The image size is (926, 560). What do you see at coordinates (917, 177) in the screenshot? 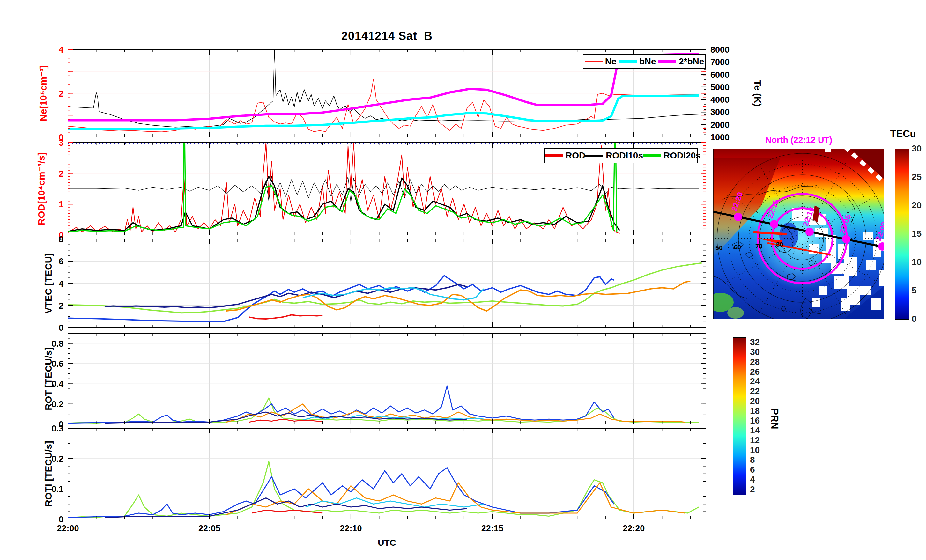
I see `tecu-tick-label: 25` at bounding box center [917, 177].